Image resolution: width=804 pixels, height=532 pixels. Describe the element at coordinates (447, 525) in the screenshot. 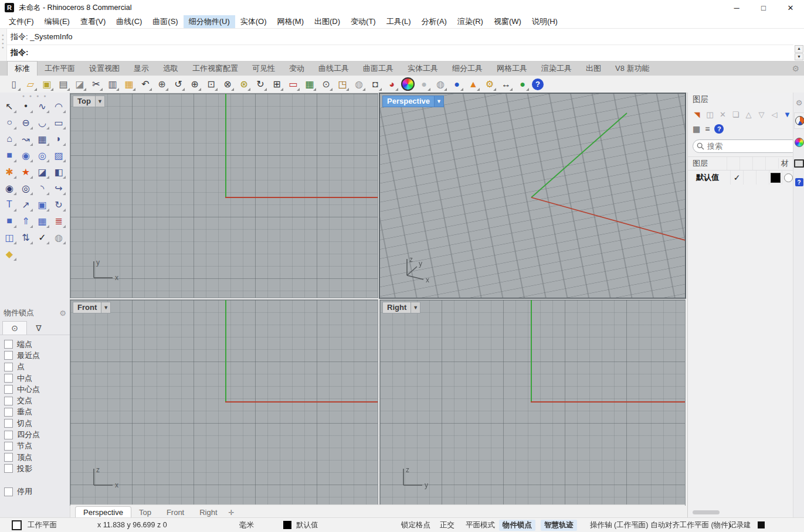

I see `status-toggle-正交: 正交` at that location.